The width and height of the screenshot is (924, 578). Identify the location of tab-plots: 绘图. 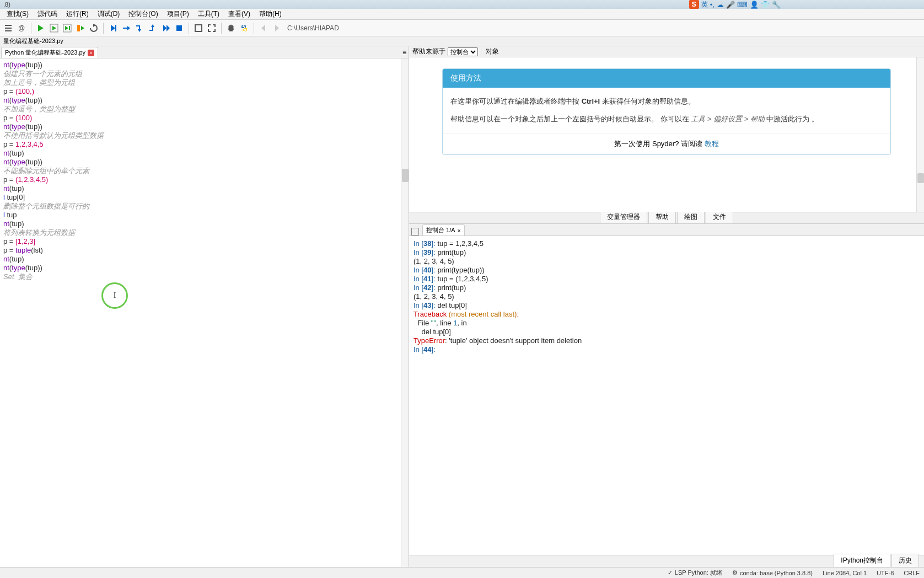
(691, 217).